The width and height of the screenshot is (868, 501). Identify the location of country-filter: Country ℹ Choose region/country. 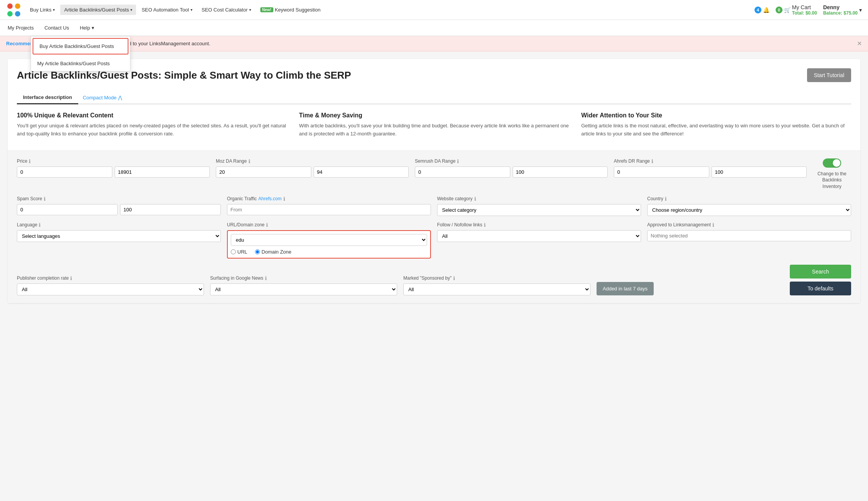
(749, 206).